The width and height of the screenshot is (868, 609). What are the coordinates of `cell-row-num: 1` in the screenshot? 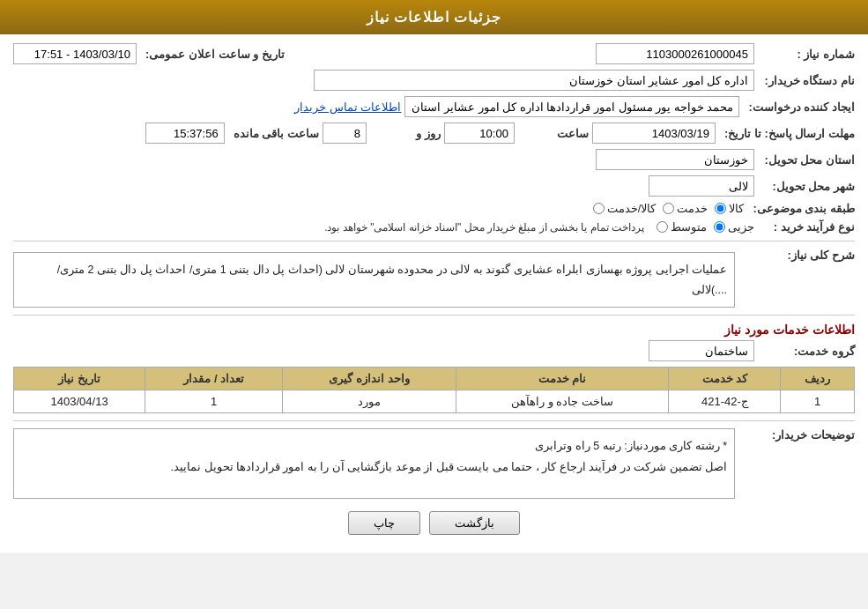 It's located at (818, 402).